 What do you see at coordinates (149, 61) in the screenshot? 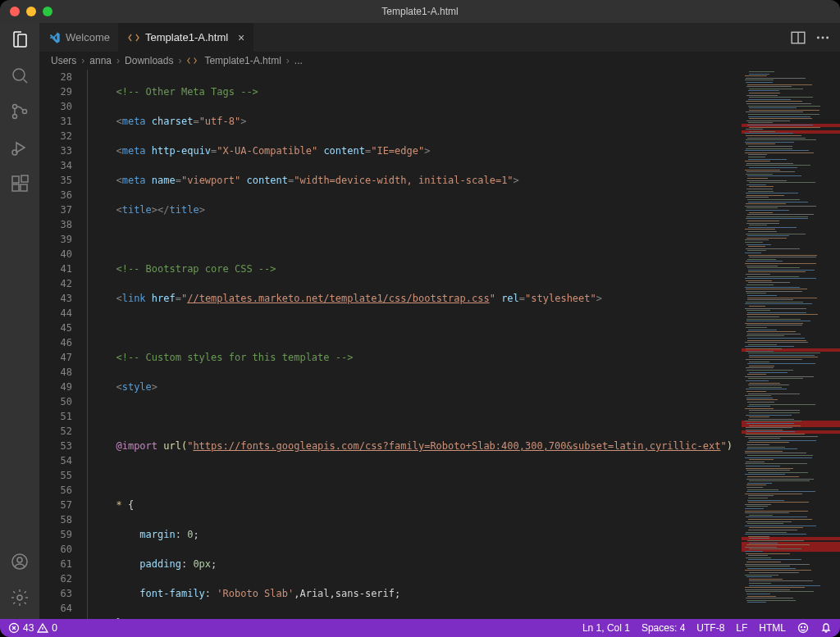
I see `crumb-downloads: Downloads` at bounding box center [149, 61].